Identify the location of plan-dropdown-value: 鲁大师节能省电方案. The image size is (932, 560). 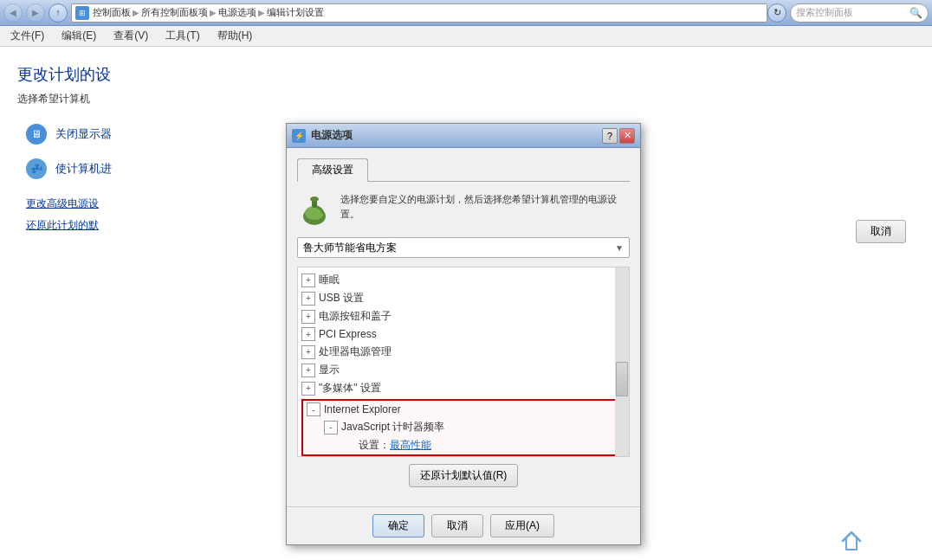
(350, 248).